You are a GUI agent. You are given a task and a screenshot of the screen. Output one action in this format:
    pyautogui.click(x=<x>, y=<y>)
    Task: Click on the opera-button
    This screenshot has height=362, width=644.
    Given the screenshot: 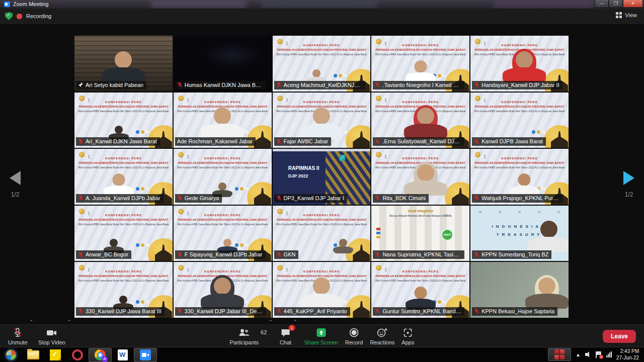 What is the action you would take?
    pyautogui.click(x=77, y=355)
    